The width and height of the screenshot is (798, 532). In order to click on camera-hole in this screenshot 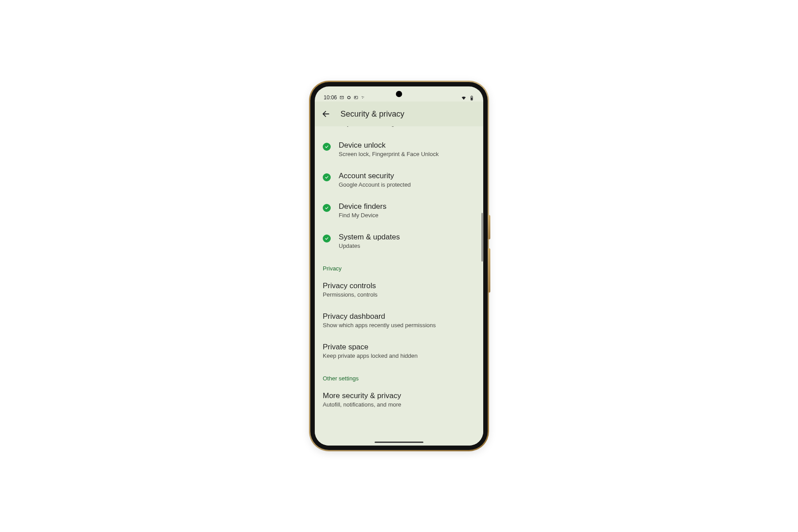, I will do `click(399, 94)`.